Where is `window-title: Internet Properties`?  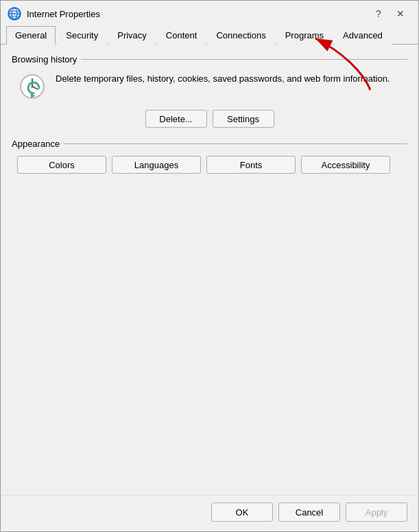 window-title: Internet Properties is located at coordinates (63, 14).